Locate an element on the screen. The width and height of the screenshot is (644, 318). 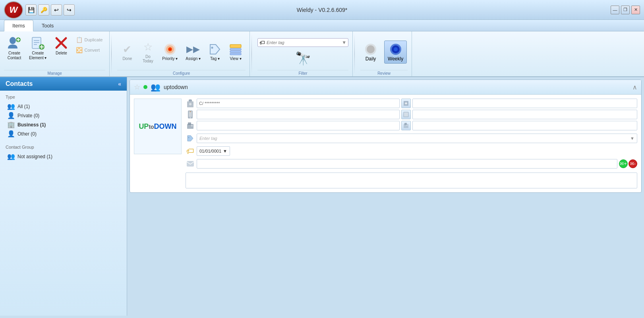
phone-input is located at coordinates (298, 114).